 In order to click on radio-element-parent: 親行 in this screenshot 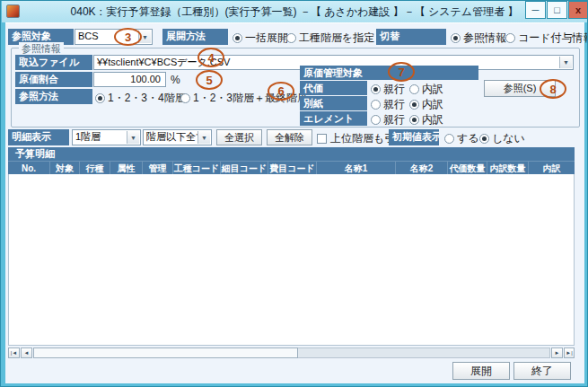, I will do `click(388, 120)`.